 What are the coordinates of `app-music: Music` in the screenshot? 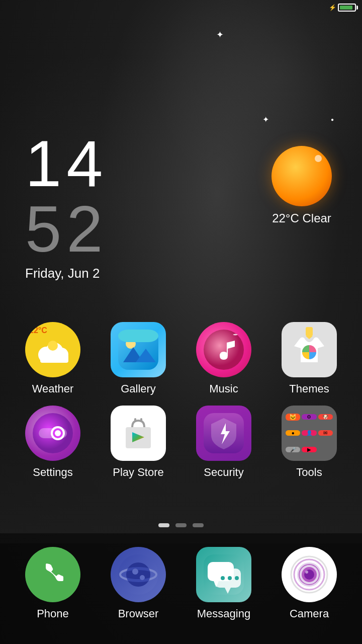 It's located at (224, 359).